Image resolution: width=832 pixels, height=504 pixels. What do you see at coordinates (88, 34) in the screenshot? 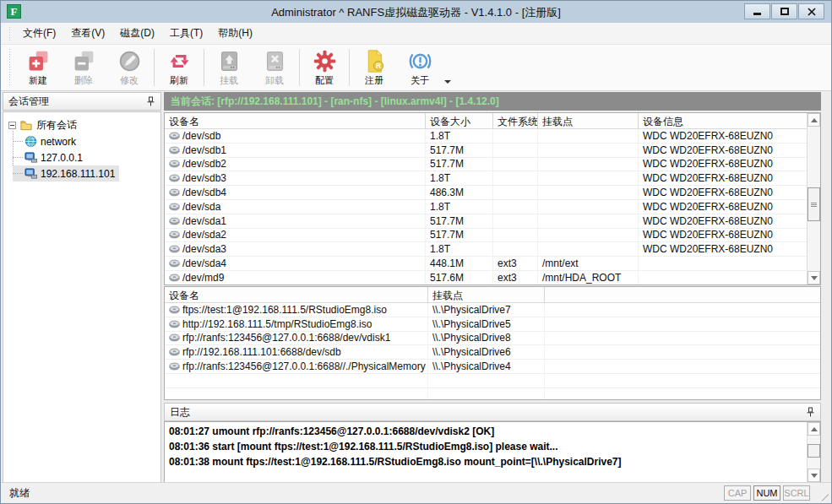
I see `menu-view: 查看(V)` at bounding box center [88, 34].